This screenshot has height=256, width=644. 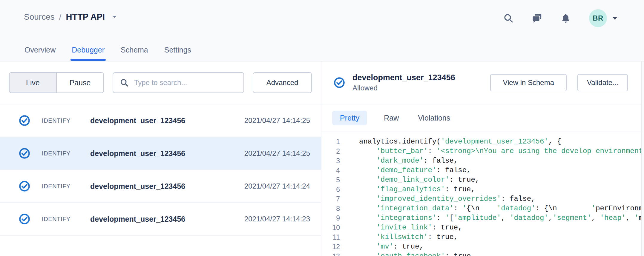 What do you see at coordinates (481, 237) in the screenshot?
I see `code-line: 11 'killswitch': true,` at bounding box center [481, 237].